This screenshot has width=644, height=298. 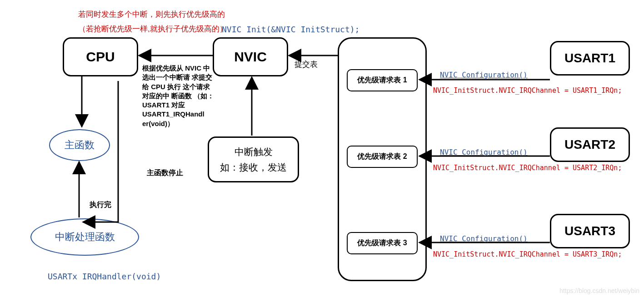 What do you see at coordinates (254, 152) in the screenshot?
I see `trigger-line1: 中断触发` at bounding box center [254, 152].